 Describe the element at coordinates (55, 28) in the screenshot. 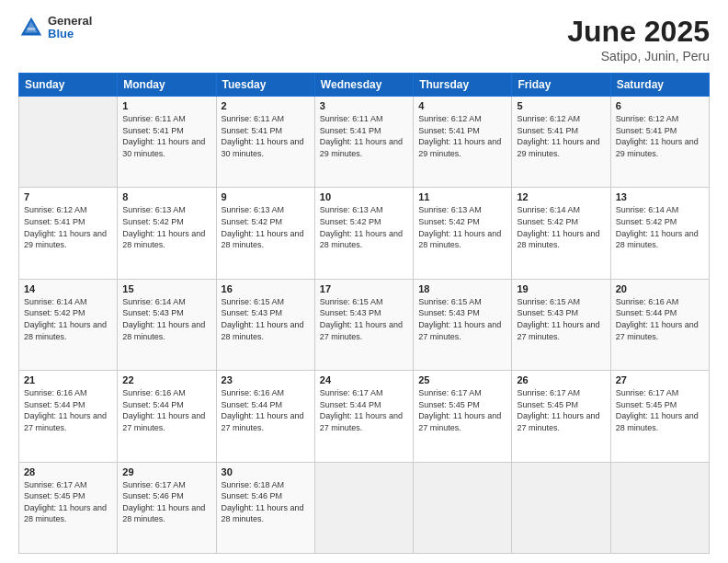

I see `logo: General Blue` at that location.